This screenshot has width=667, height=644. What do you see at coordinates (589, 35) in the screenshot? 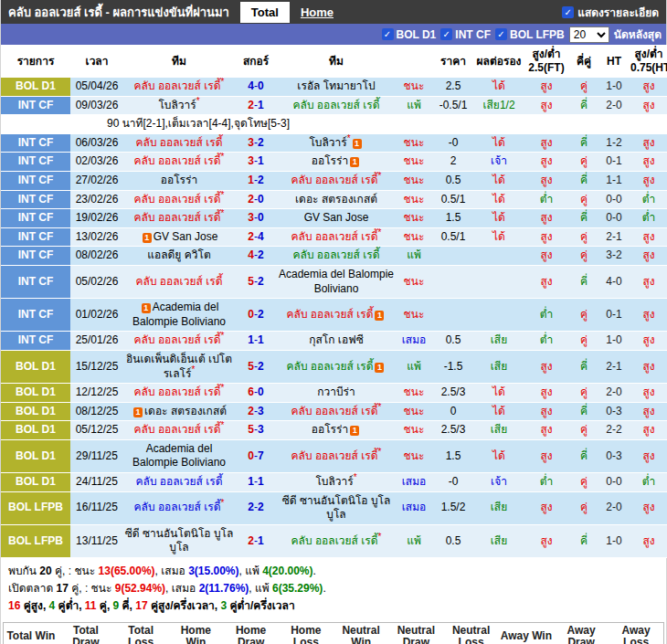
I see `match-count-select: 20` at bounding box center [589, 35].